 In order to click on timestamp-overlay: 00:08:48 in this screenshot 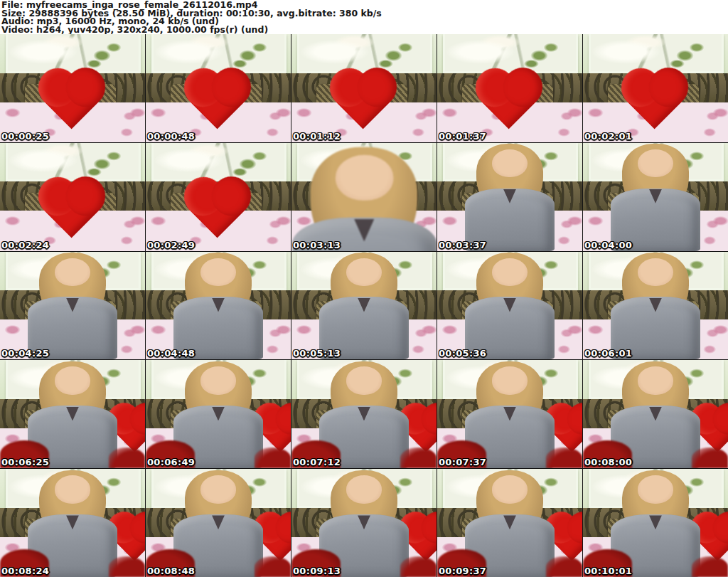, I will do `click(171, 571)`.